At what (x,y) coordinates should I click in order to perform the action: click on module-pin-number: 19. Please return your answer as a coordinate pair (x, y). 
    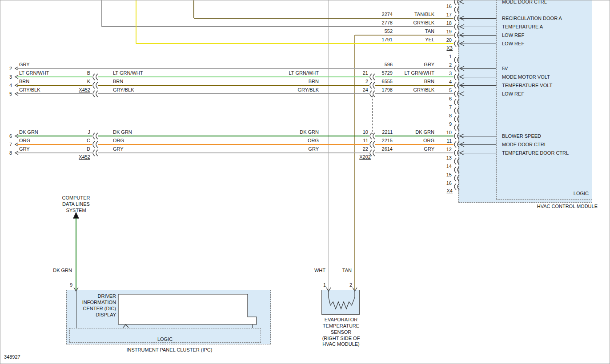
    Looking at the image, I should click on (449, 32).